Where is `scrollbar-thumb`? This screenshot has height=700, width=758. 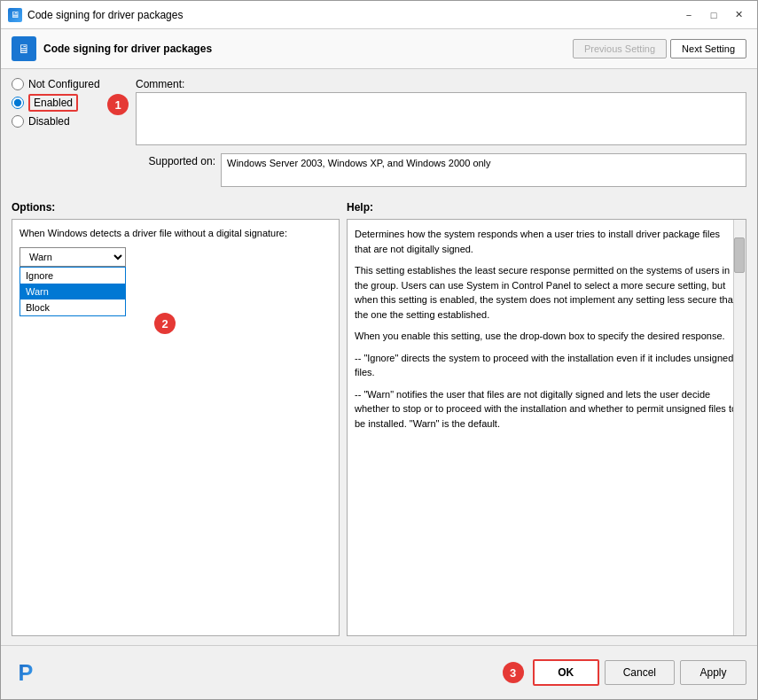
scrollbar-thumb is located at coordinates (739, 255).